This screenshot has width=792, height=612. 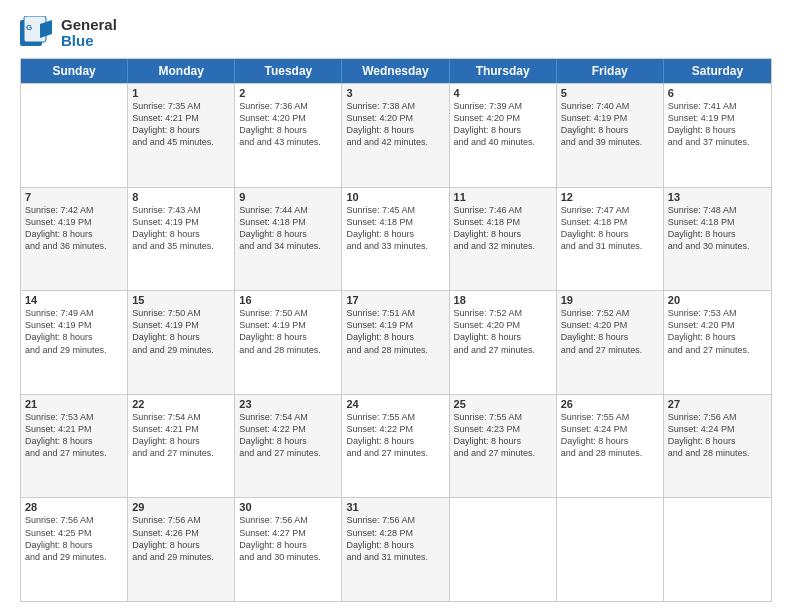 What do you see at coordinates (718, 136) in the screenshot?
I see `calendar-cell: 6Sunrise: 7:41 AMSunset: 4:19 PMDaylight…` at bounding box center [718, 136].